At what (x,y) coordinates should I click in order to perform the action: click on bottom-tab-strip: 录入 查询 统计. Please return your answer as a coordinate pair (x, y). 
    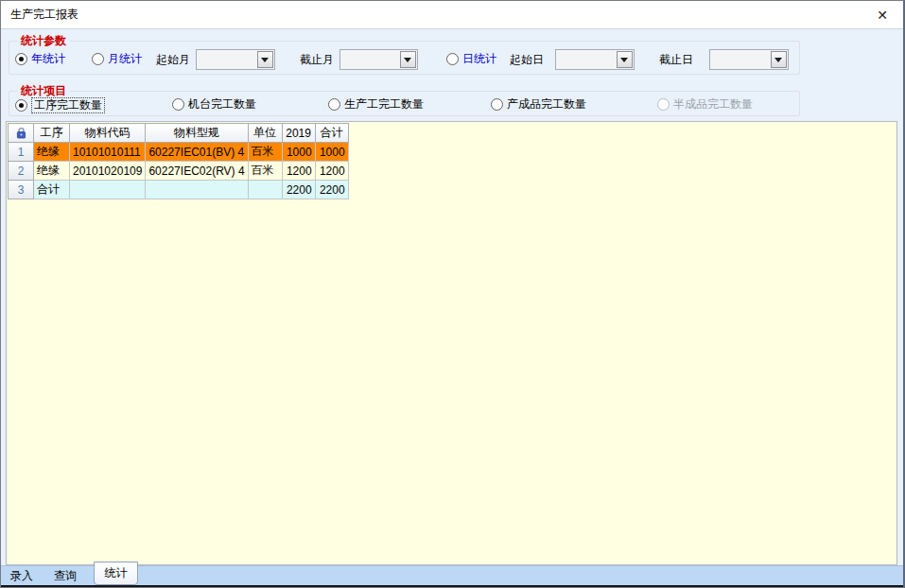
    Looking at the image, I should click on (452, 575).